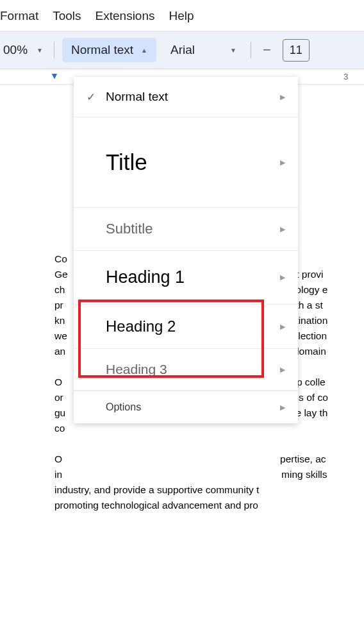  Describe the element at coordinates (126, 16) in the screenshot. I see `menu-extensions: Extensions` at that location.